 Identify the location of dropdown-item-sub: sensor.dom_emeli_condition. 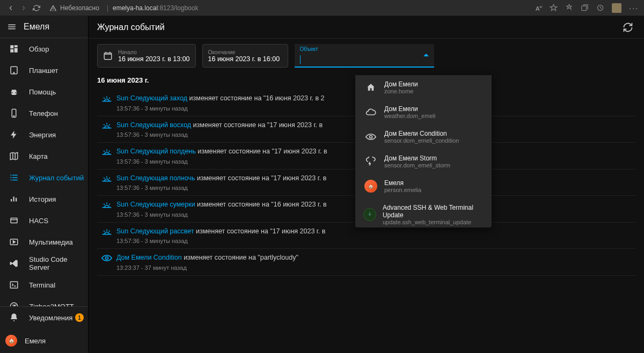
(422, 141).